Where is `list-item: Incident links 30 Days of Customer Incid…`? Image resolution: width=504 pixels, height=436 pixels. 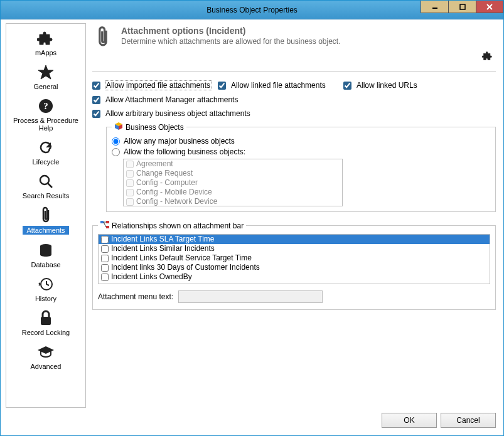 list-item: Incident links 30 Days of Customer Incid… is located at coordinates (294, 267).